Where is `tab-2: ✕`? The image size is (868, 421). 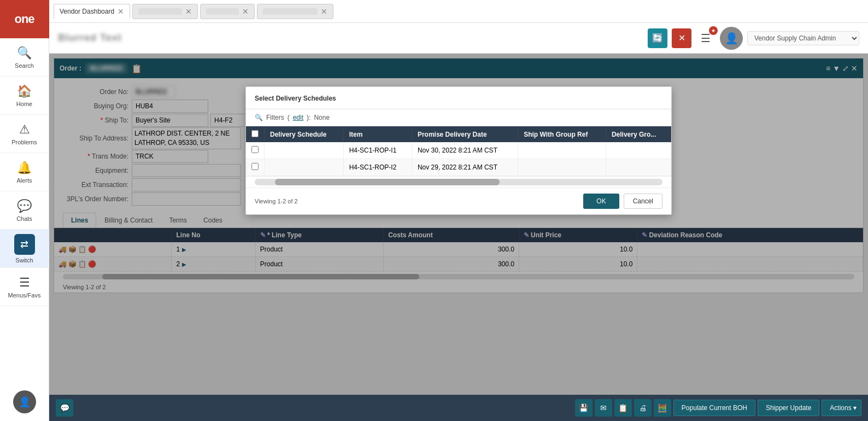 tab-2: ✕ is located at coordinates (165, 11).